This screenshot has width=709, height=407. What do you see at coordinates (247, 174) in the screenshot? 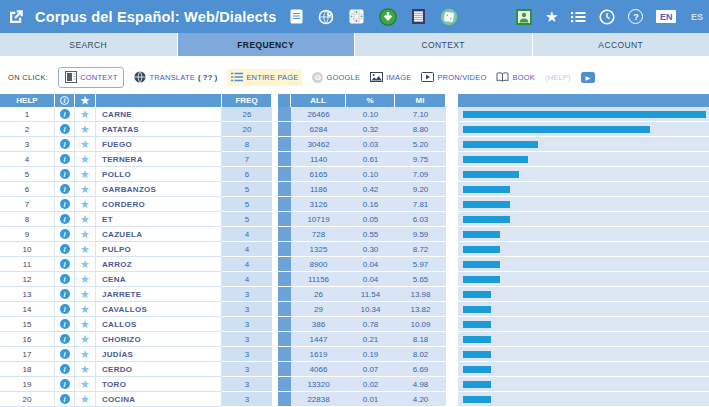
I see `freq-link: 6` at bounding box center [247, 174].